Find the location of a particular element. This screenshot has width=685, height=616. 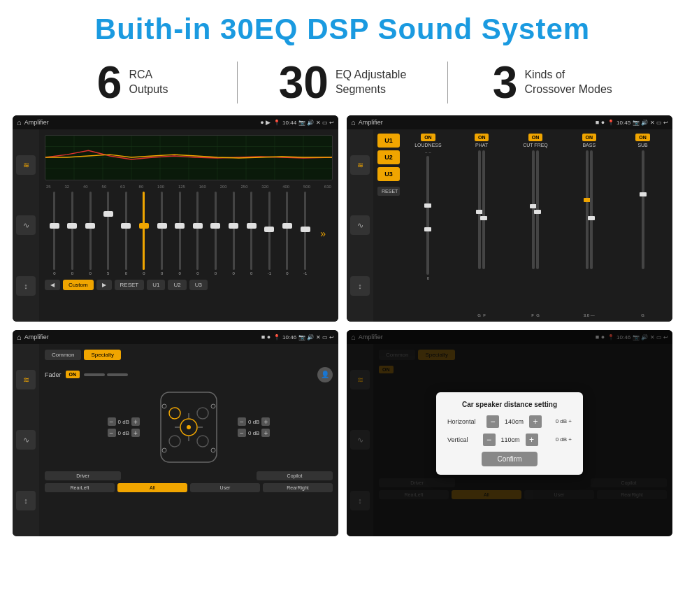

eq-slider-11: 0 is located at coordinates (252, 234).